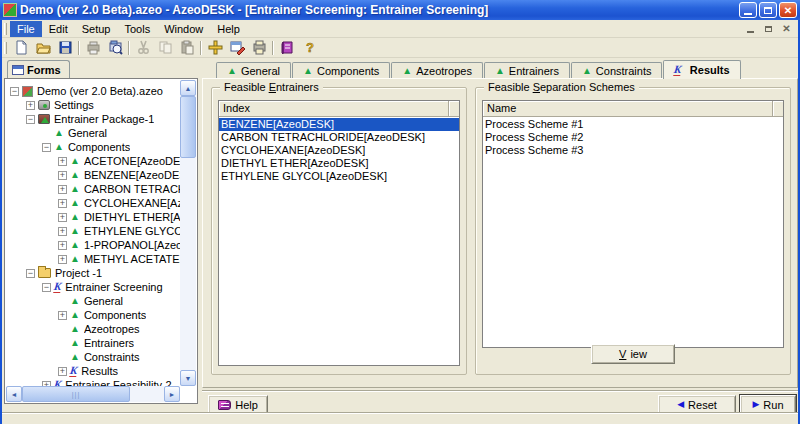 Image resolution: width=800 pixels, height=424 pixels. What do you see at coordinates (26, 29) in the screenshot?
I see `menu-file: File` at bounding box center [26, 29].